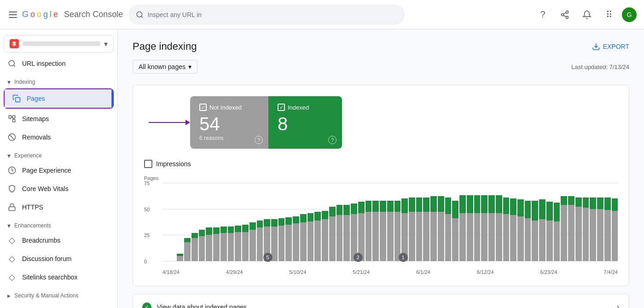 This screenshot has height=308, width=644. Describe the element at coordinates (59, 119) in the screenshot. I see `sidebar-item-sitemaps: Sitemaps` at that location.